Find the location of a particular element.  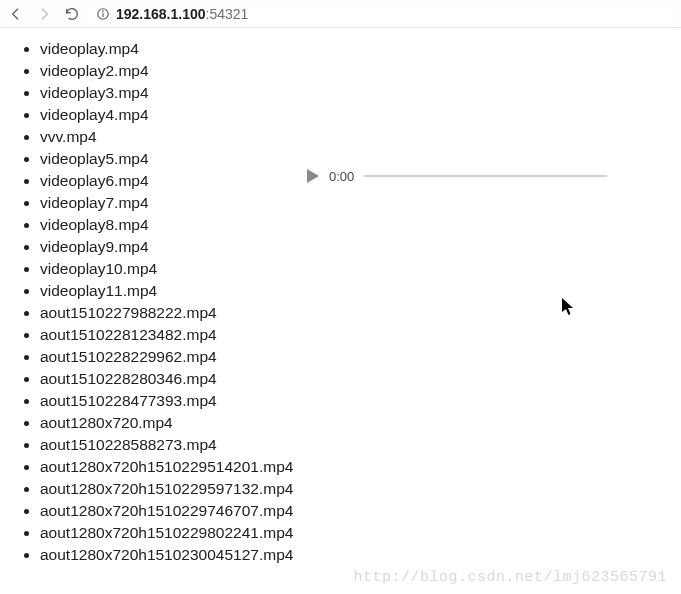

address-host: 192.168.1.100 is located at coordinates (161, 14).